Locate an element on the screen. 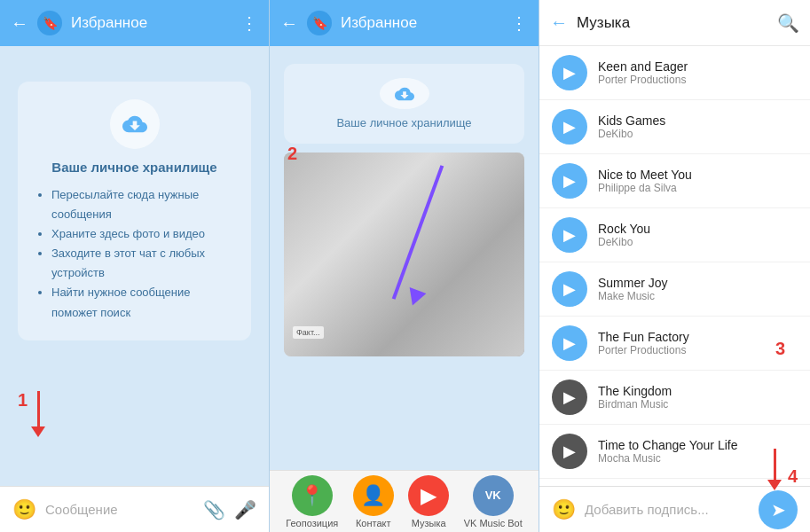 This screenshot has width=810, height=532. message-input: Сообщение is located at coordinates (120, 509).